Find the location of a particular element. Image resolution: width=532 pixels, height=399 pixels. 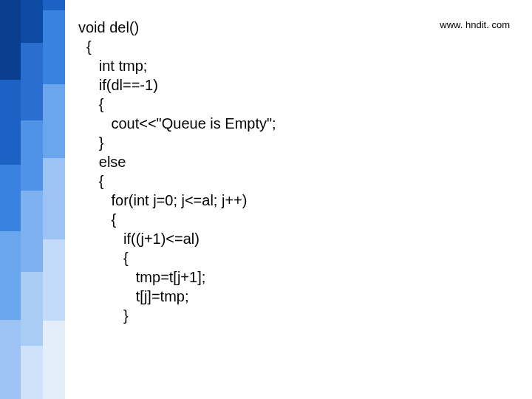

code-line: if(dl==-1) is located at coordinates (118, 85).